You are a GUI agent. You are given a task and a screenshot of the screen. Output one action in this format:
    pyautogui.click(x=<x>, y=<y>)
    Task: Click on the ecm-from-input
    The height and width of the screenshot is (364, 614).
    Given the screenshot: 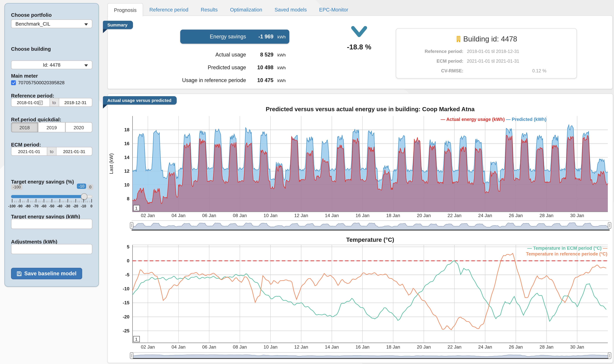 What is the action you would take?
    pyautogui.click(x=29, y=151)
    